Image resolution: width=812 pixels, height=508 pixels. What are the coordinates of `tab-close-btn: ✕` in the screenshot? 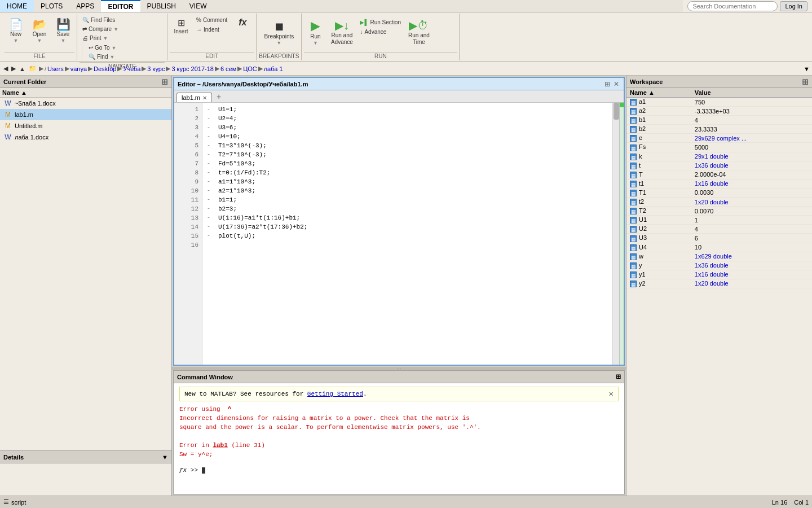 It's located at (205, 98).